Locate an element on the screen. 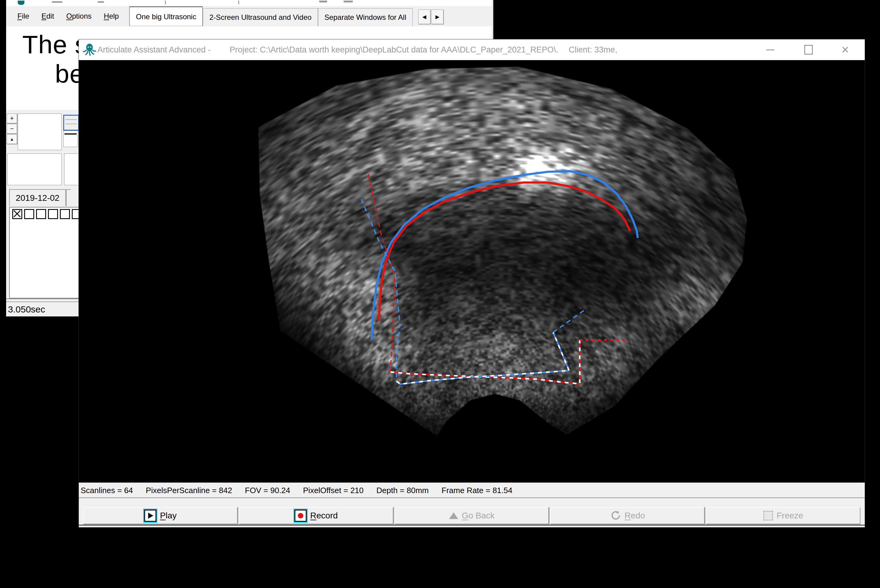 Image resolution: width=880 pixels, height=588 pixels. go-back-button: Go Back is located at coordinates (472, 516).